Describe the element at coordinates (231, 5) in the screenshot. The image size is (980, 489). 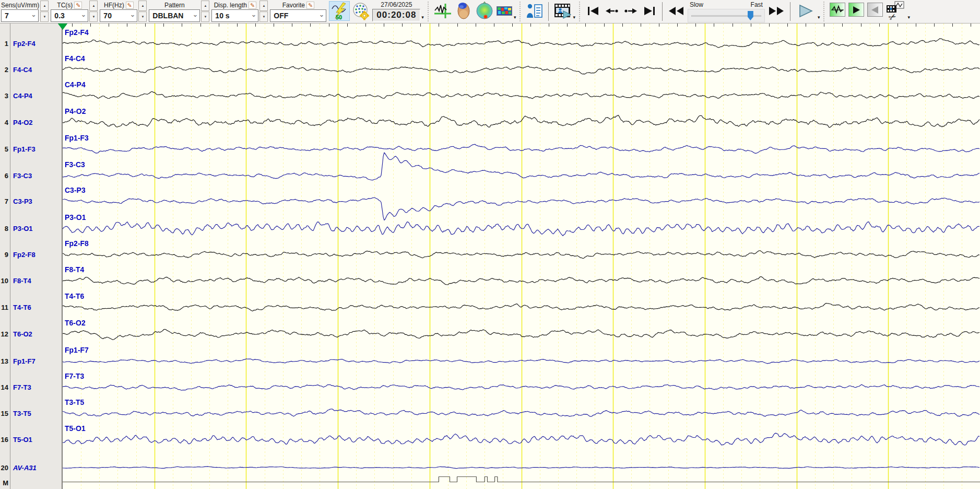
I see `display-length-label: Disp. length` at that location.